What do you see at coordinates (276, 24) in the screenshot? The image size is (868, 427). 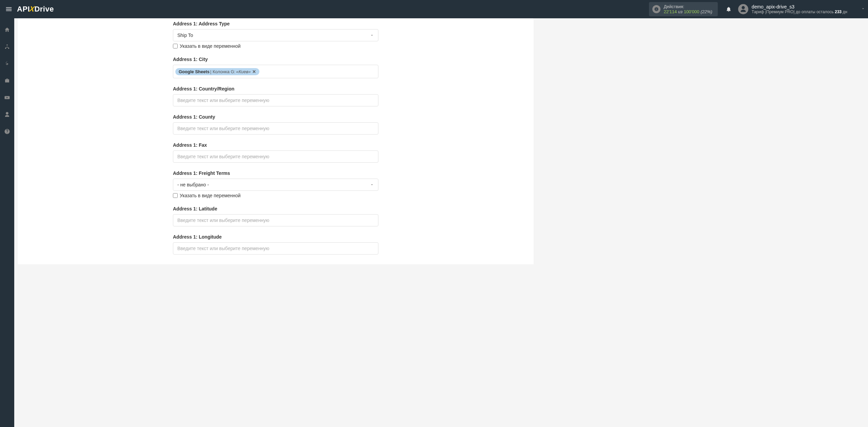 I see `label-address-type: Address 1: Address Type` at bounding box center [276, 24].